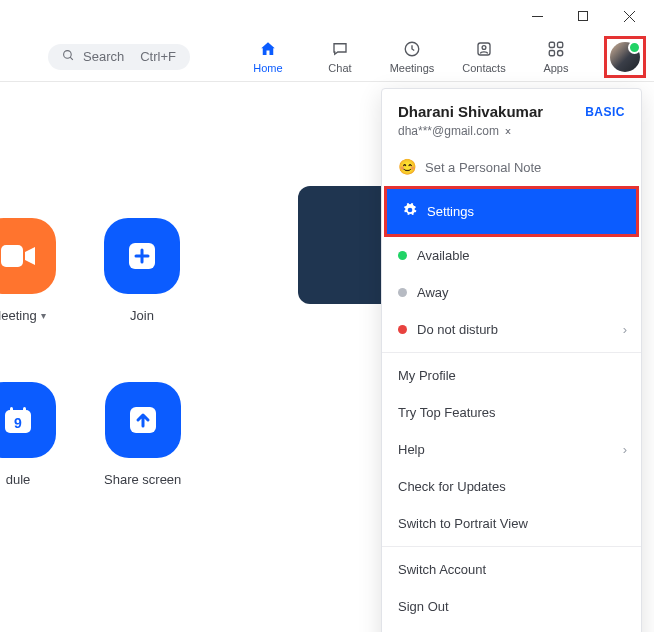 This screenshot has height=632, width=654. What do you see at coordinates (142, 480) in the screenshot?
I see `share-screen-label: Share screen` at bounding box center [142, 480].